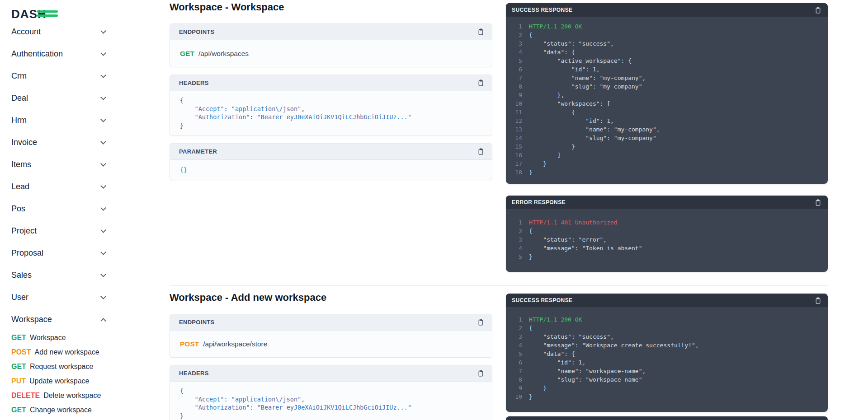  Describe the element at coordinates (32, 320) in the screenshot. I see `sidebar-item-label: Workspace` at that location.